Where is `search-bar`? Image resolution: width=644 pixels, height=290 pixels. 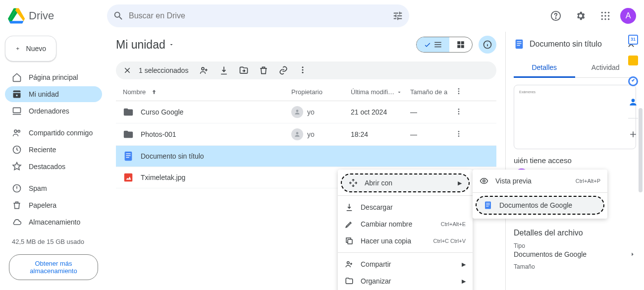
search-bar is located at coordinates (258, 16).